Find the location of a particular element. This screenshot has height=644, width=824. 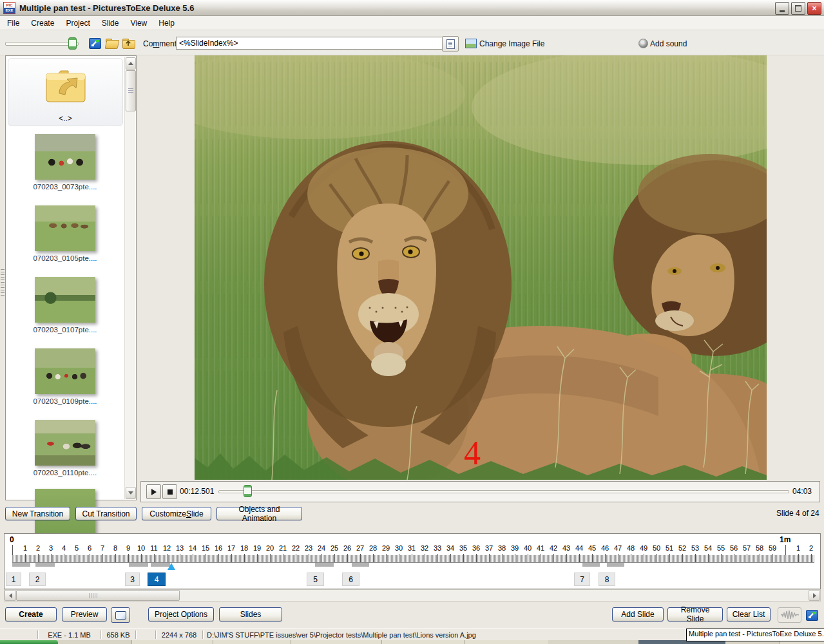

add-sound-button: Add sound is located at coordinates (669, 44).